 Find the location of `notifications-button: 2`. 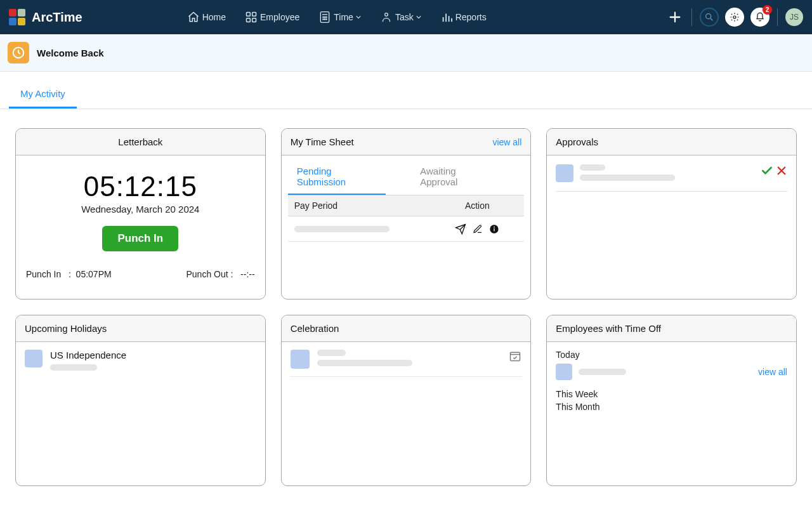

notifications-button: 2 is located at coordinates (760, 17).